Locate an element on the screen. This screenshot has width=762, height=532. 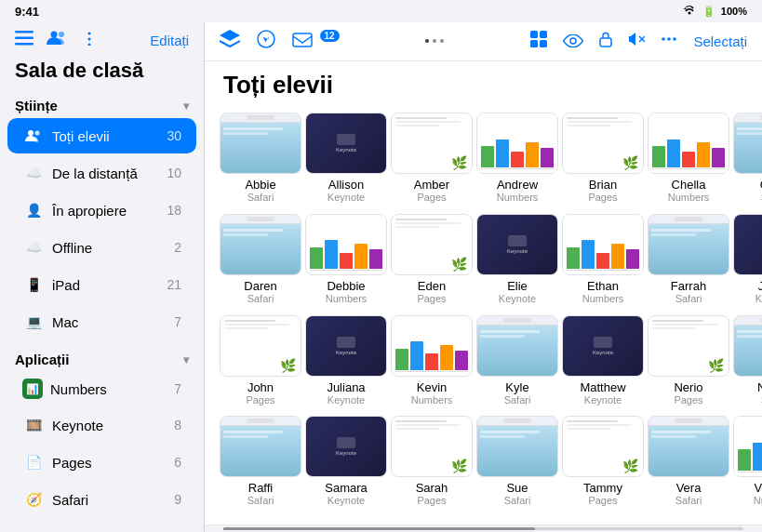
options-icon is located at coordinates (89, 41).